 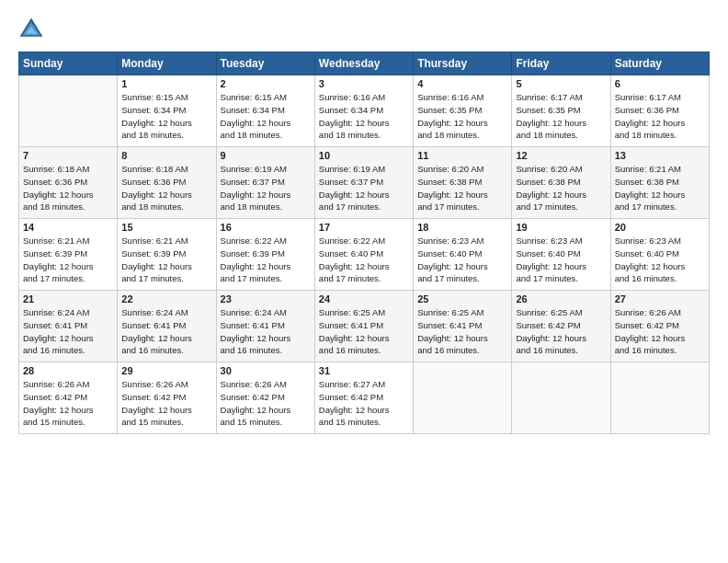 I want to click on day-number: 2, so click(x=266, y=84).